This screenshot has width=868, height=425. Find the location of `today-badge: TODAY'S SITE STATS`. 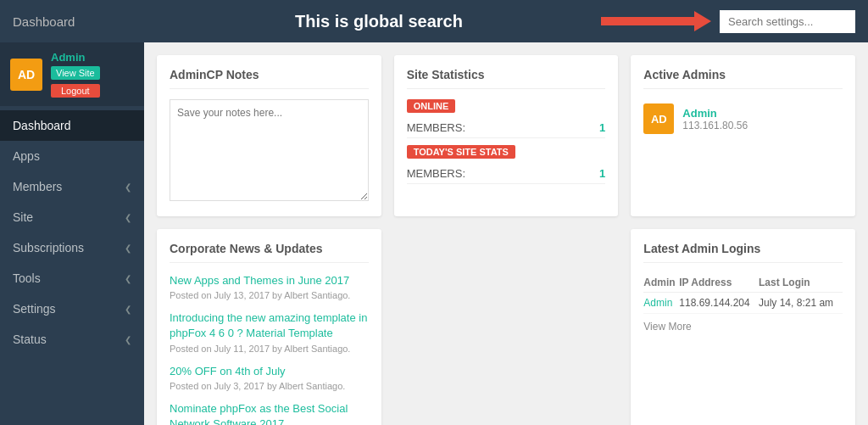

today-badge: TODAY'S SITE STATS is located at coordinates (461, 152).